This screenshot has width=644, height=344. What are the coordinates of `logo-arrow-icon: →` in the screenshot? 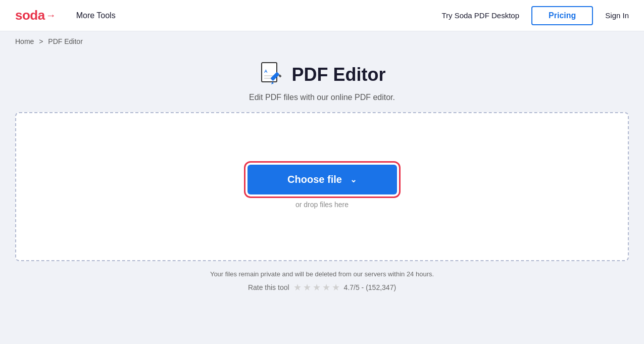 It's located at (51, 15).